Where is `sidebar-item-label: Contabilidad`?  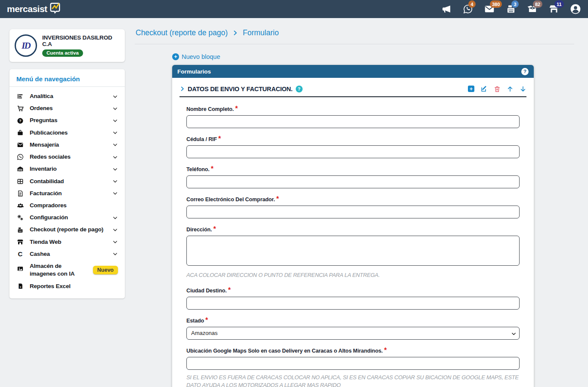
sidebar-item-label: Contabilidad is located at coordinates (46, 181).